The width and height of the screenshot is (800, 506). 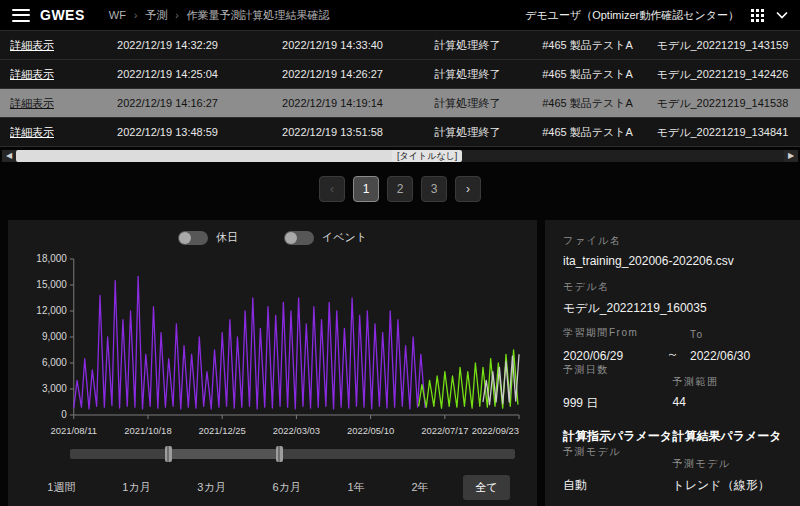 What do you see at coordinates (672, 308) in the screenshot?
I see `model-name-value: モデル_20221219_160035` at bounding box center [672, 308].